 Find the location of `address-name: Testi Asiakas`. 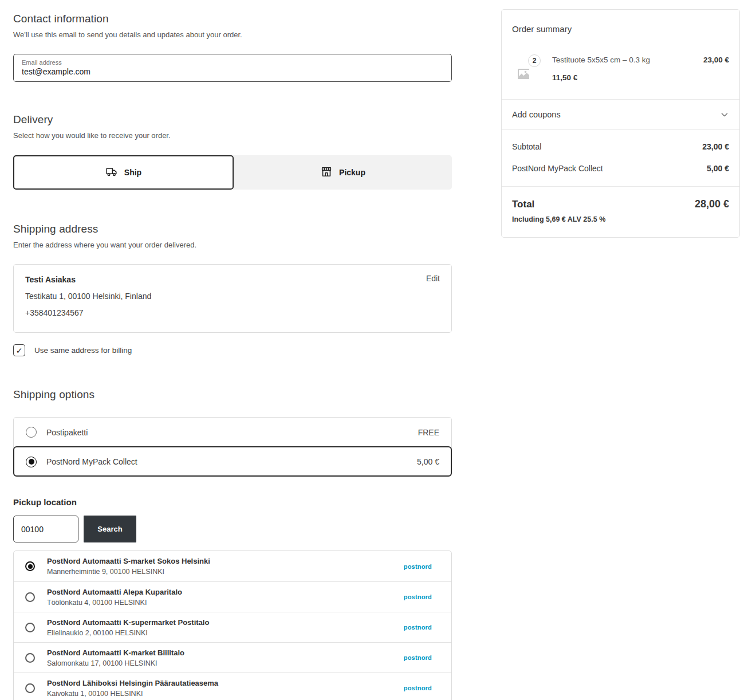

address-name: Testi Asiakas is located at coordinates (233, 280).